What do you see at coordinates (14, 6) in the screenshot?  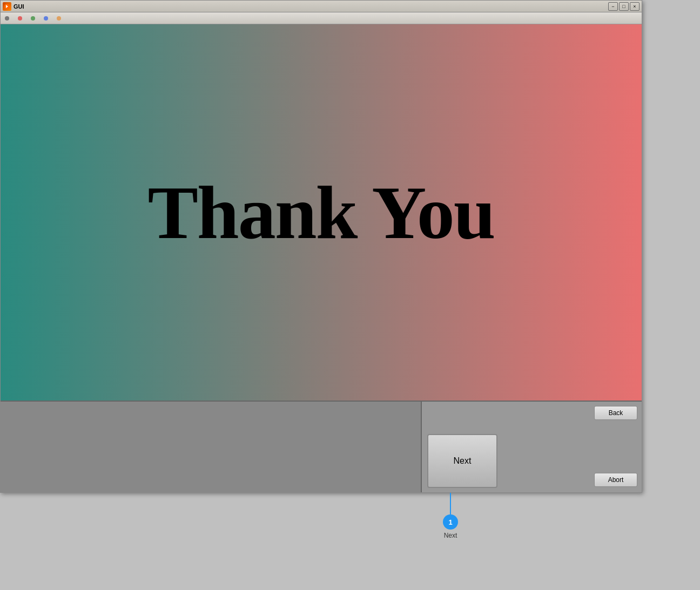 I see `title-bar-left: GUI` at bounding box center [14, 6].